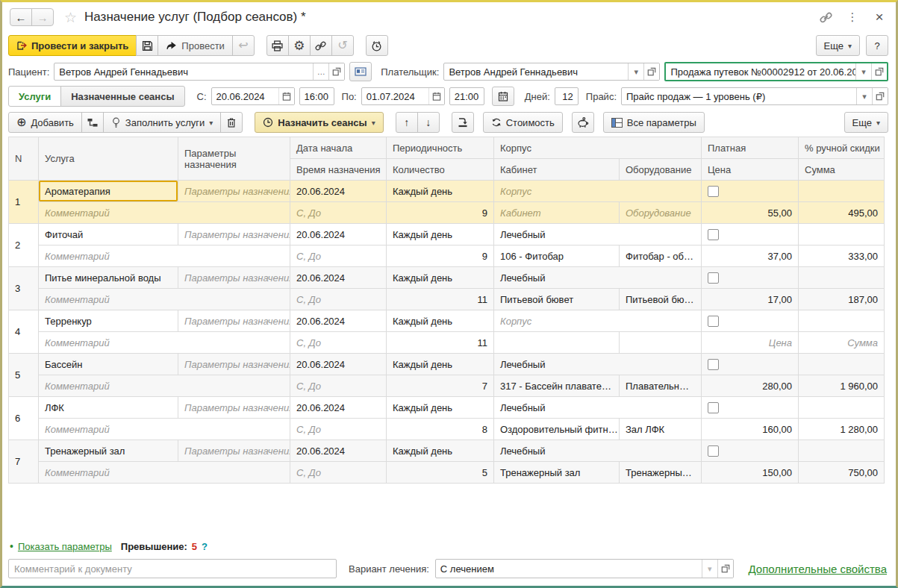 This screenshot has width=898, height=588. Describe the element at coordinates (750, 473) in the screenshot. I see `cell-price: 150,00` at that location.